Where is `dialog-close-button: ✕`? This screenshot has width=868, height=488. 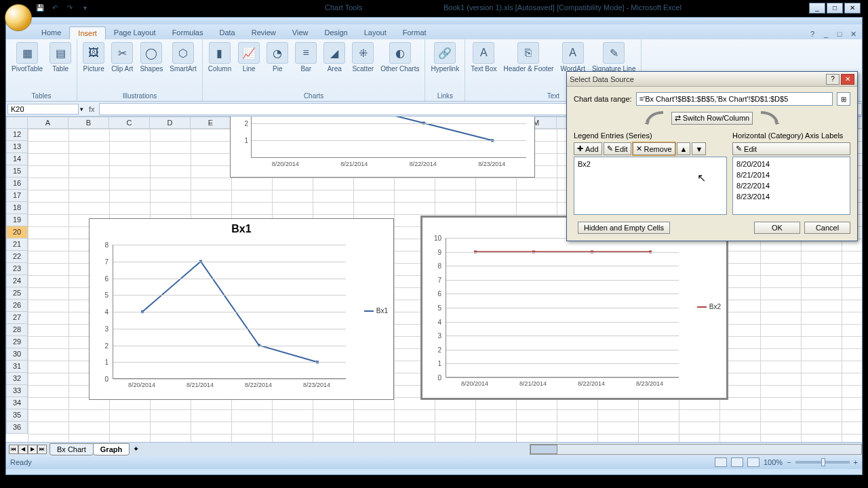
dialog-close-button: ✕ is located at coordinates (848, 79).